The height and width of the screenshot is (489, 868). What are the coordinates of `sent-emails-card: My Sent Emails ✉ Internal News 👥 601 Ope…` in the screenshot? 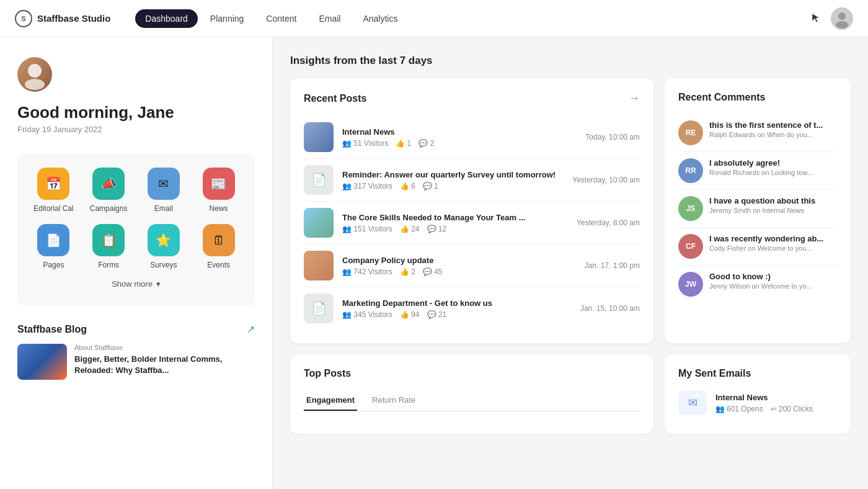 It's located at (758, 394).